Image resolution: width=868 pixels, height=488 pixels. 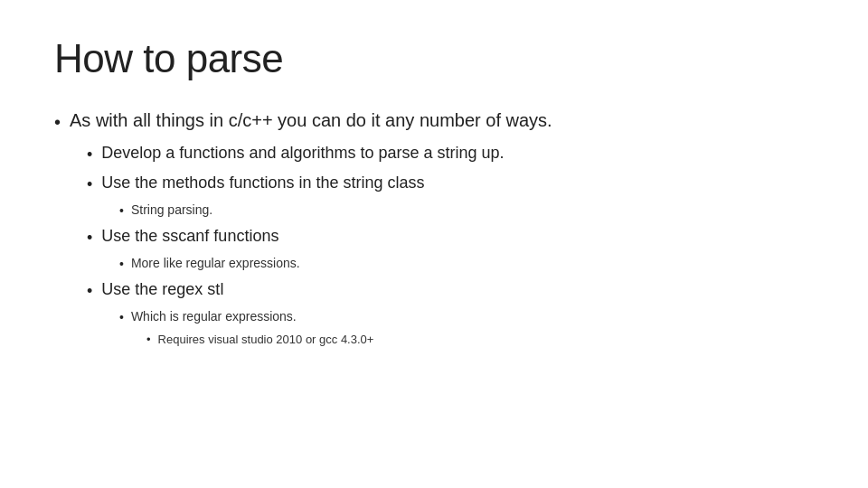 What do you see at coordinates (467, 211) in the screenshot?
I see `bullet-l3-1: • String parsing.` at bounding box center [467, 211].